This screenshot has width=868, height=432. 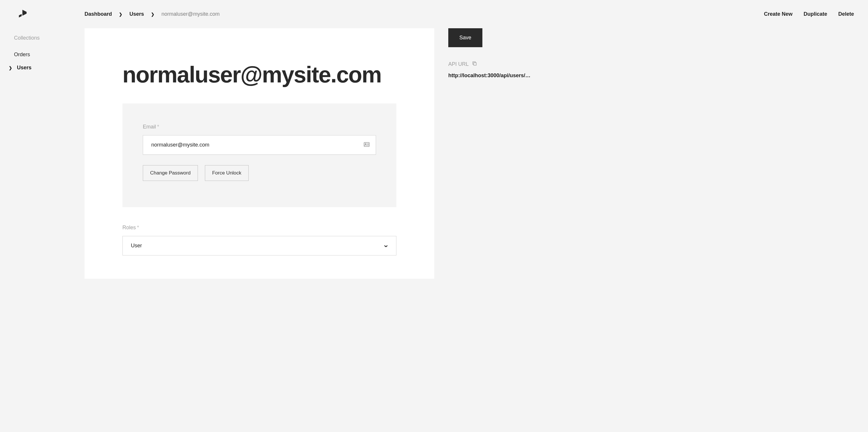 I want to click on breadcrumb-current: normaluser@mysite.com, so click(x=190, y=14).